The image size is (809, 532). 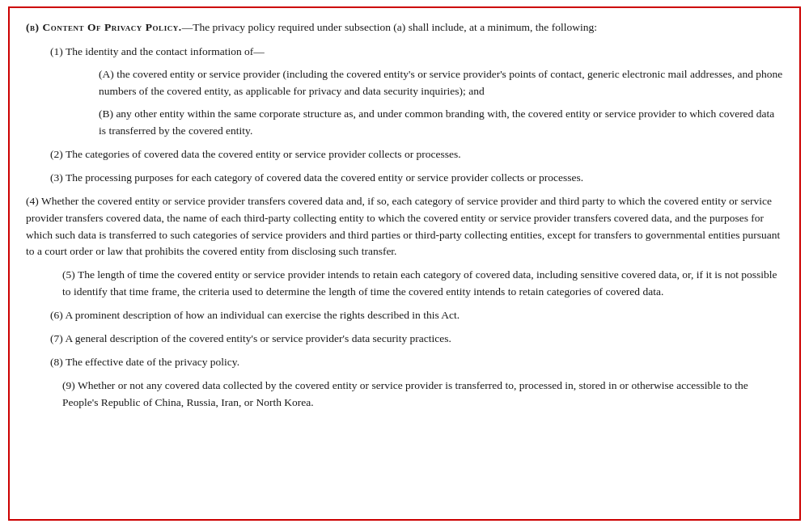 What do you see at coordinates (422, 395) in the screenshot?
I see `item-9-text: (9) Whether or not any covered data coll…` at bounding box center [422, 395].